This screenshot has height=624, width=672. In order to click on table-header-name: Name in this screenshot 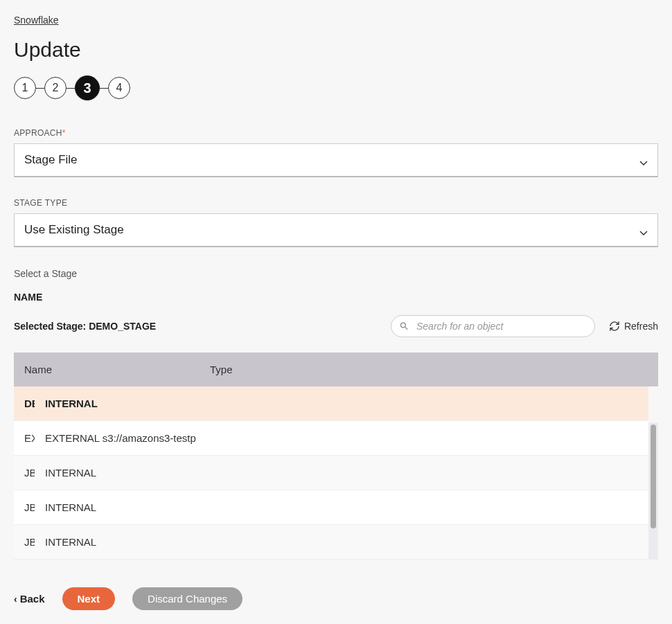, I will do `click(107, 370)`.